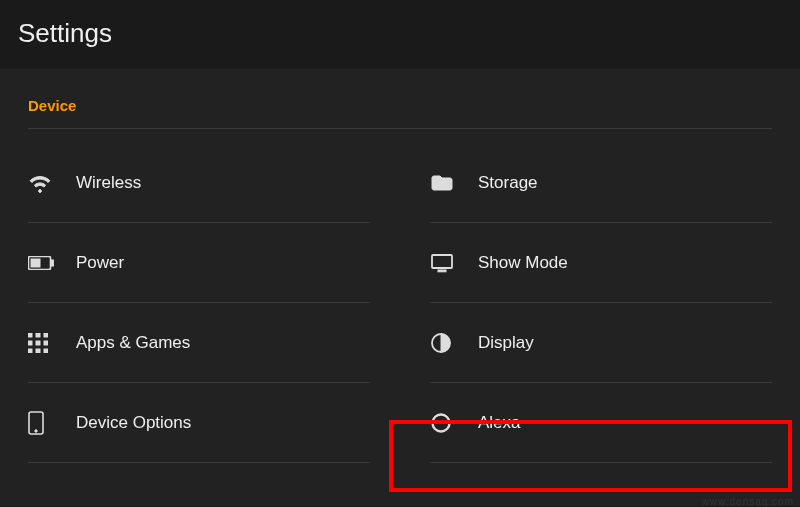 This screenshot has width=800, height=507. What do you see at coordinates (52, 423) in the screenshot?
I see `device-icon` at bounding box center [52, 423].